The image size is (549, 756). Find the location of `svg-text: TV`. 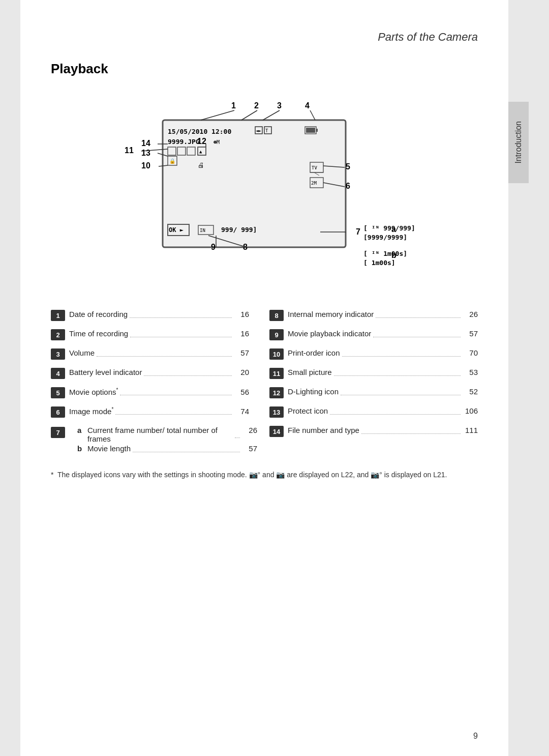

svg-text: TV is located at coordinates (314, 168).